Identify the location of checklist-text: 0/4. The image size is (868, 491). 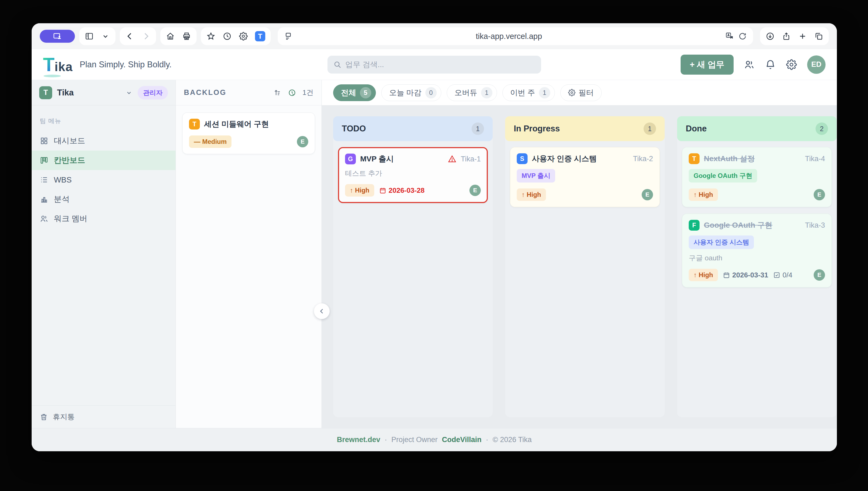
(787, 275).